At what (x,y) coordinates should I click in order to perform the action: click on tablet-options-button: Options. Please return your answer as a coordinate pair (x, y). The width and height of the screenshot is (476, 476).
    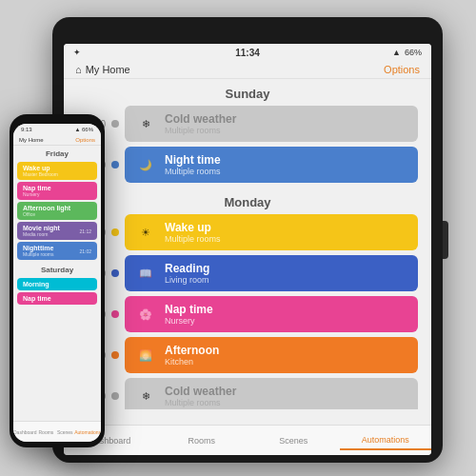
    Looking at the image, I should click on (402, 69).